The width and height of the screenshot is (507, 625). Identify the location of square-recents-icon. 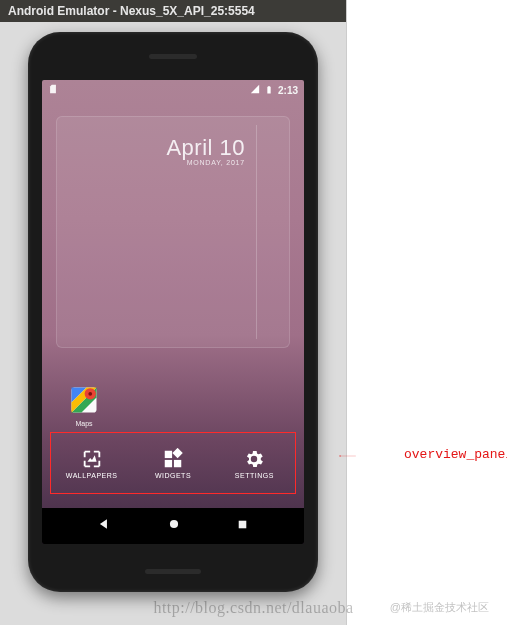
(242, 524).